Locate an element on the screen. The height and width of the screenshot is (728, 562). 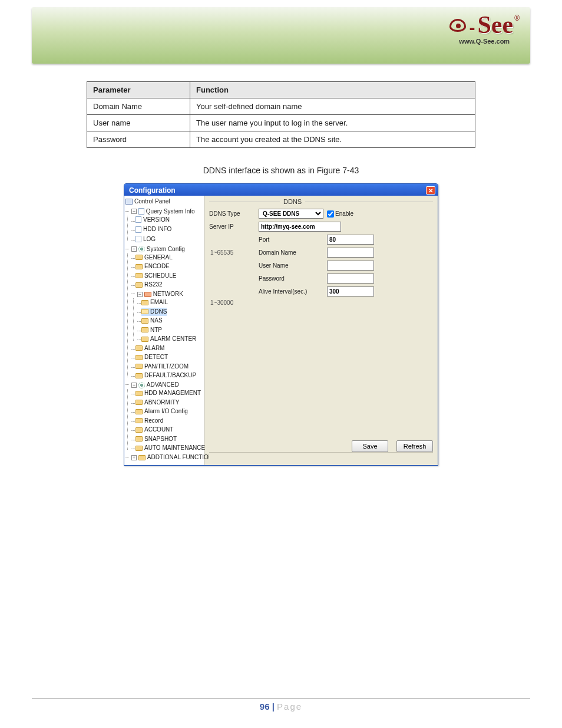
label-server-ip: Server IP is located at coordinates (232, 226).